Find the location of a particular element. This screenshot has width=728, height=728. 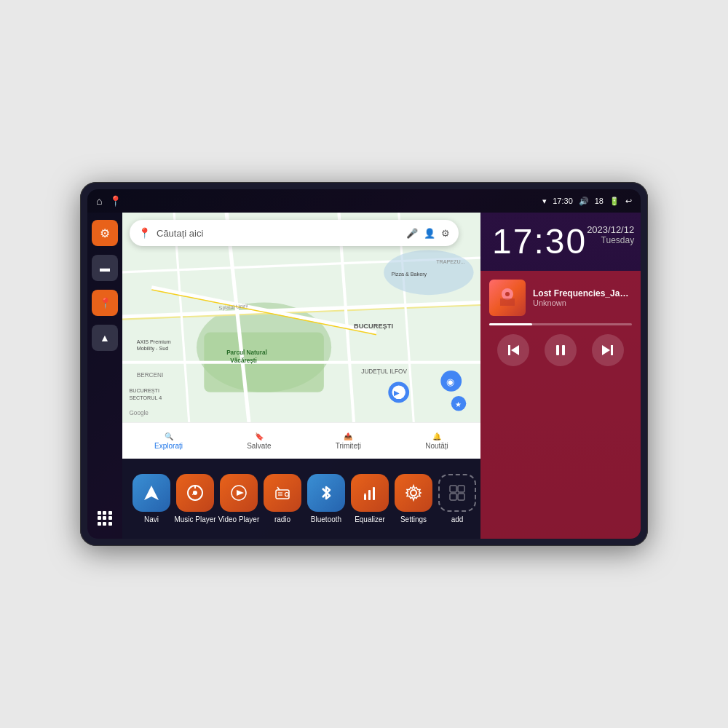

next-button is located at coordinates (608, 350).